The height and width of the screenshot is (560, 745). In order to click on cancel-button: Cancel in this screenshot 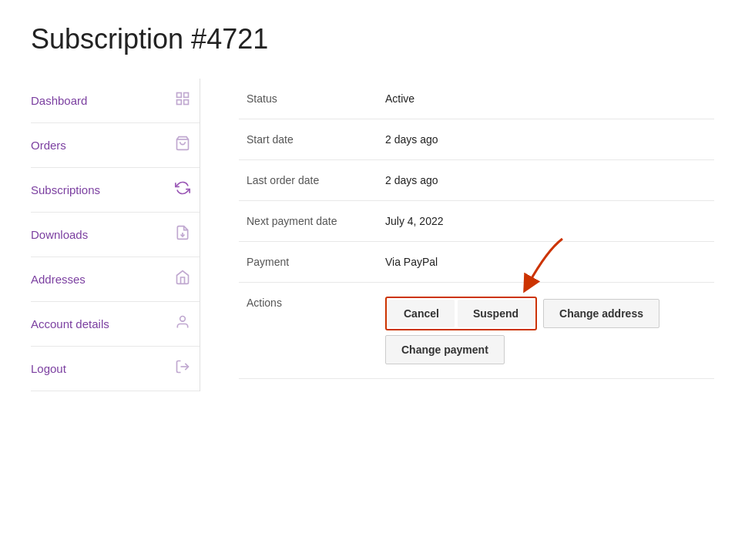, I will do `click(421, 314)`.